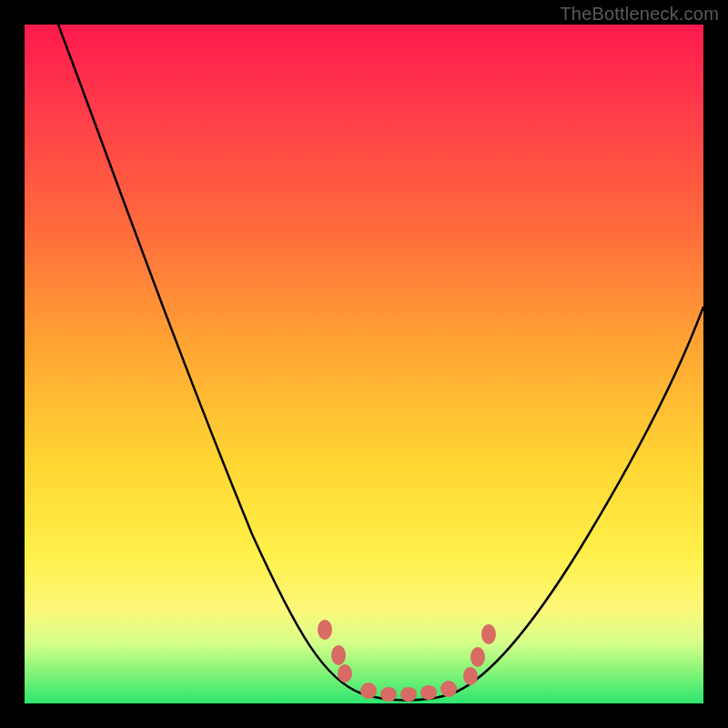 Image resolution: width=728 pixels, height=728 pixels. Describe the element at coordinates (407, 661) in the screenshot. I see `highlight-dots` at that location.